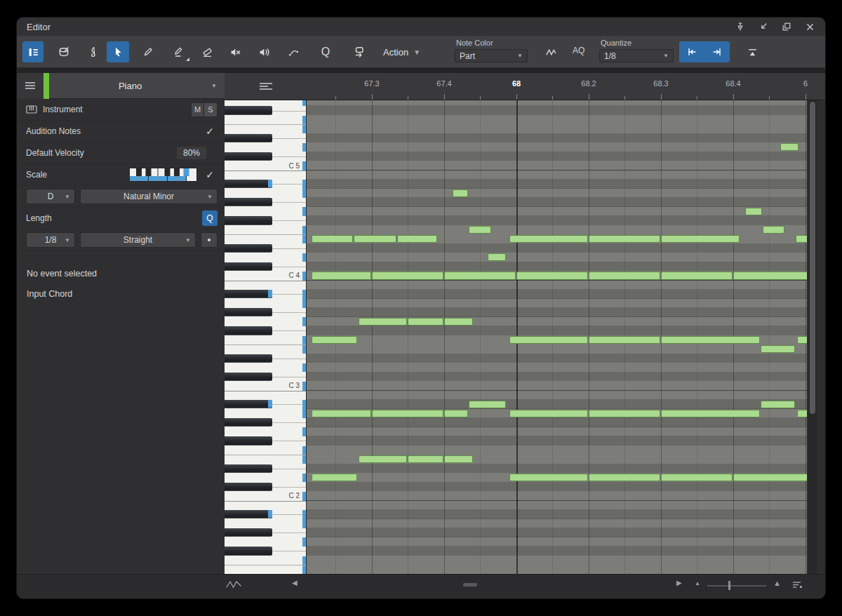 The width and height of the screenshot is (842, 616). What do you see at coordinates (148, 52) in the screenshot?
I see `pencil-tool-button` at bounding box center [148, 52].